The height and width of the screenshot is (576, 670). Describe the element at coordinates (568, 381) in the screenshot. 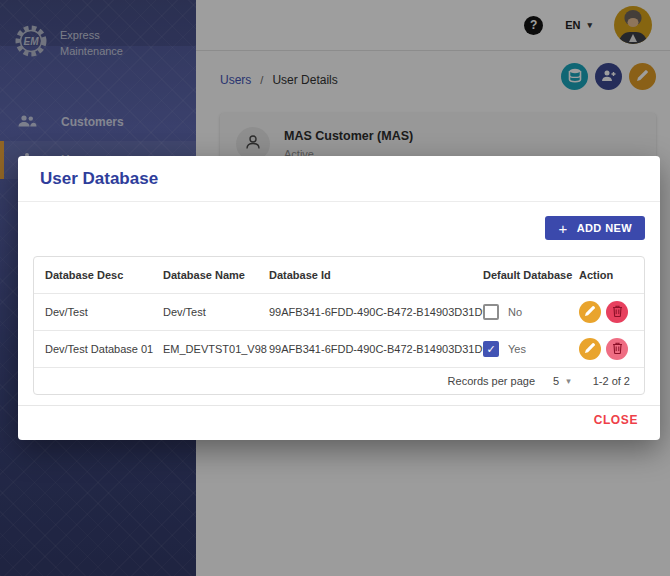

I see `chevron-down-icon: ▾` at that location.